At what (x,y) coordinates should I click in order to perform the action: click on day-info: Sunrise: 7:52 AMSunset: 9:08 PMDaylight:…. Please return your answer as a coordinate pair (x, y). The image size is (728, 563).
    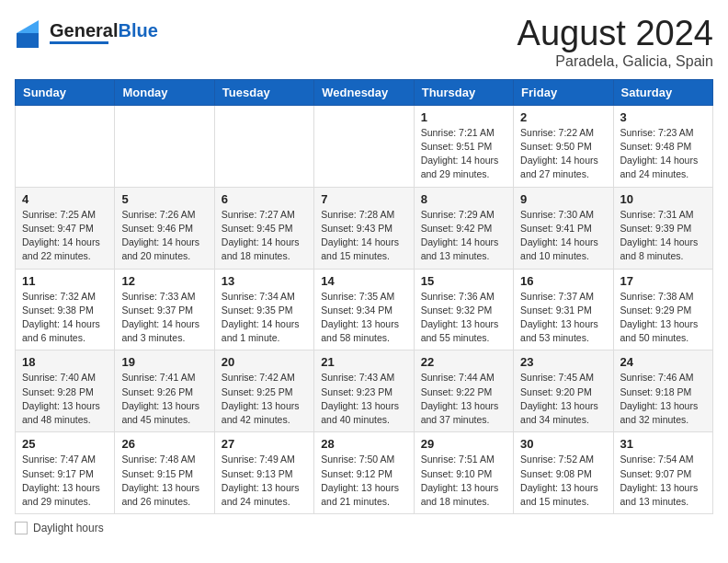
    Looking at the image, I should click on (563, 480).